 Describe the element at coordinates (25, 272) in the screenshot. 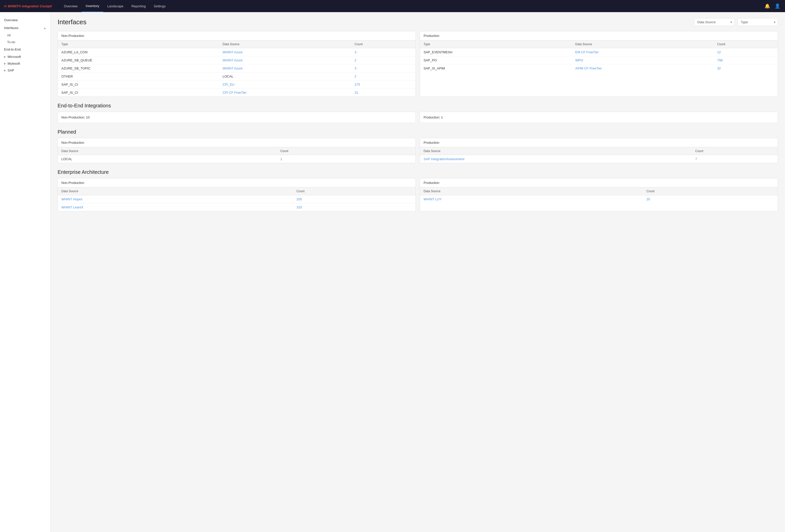

I see `sidebar: Overview Interfaces ▲ All To-do End-to-E…` at that location.